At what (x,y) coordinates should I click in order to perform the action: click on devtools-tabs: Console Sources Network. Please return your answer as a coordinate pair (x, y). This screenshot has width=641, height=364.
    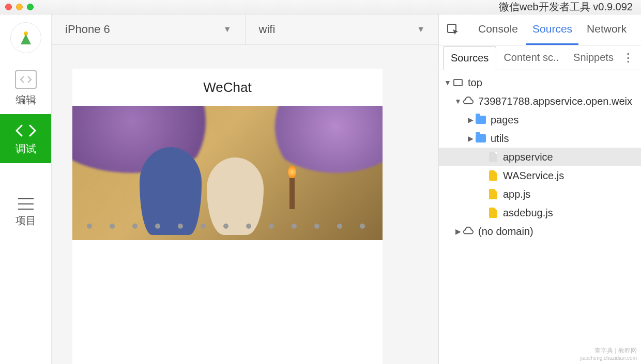
    Looking at the image, I should click on (540, 30).